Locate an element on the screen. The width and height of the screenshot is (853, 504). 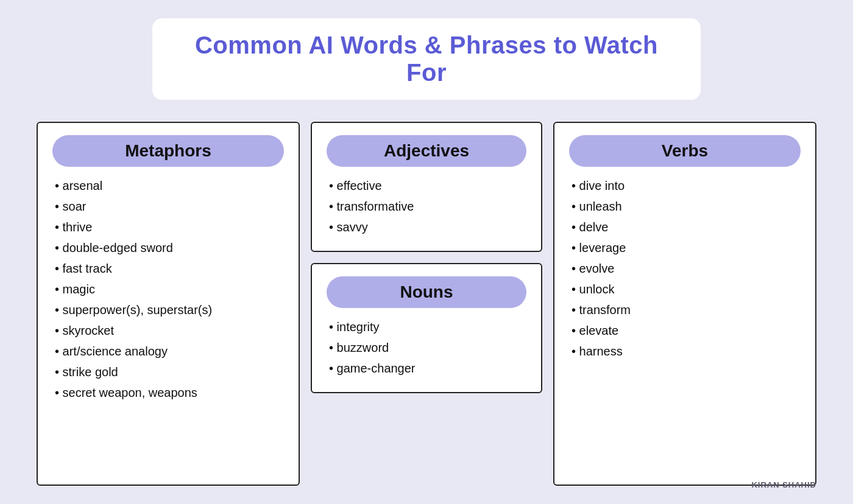
list-item: leverage is located at coordinates (685, 248).